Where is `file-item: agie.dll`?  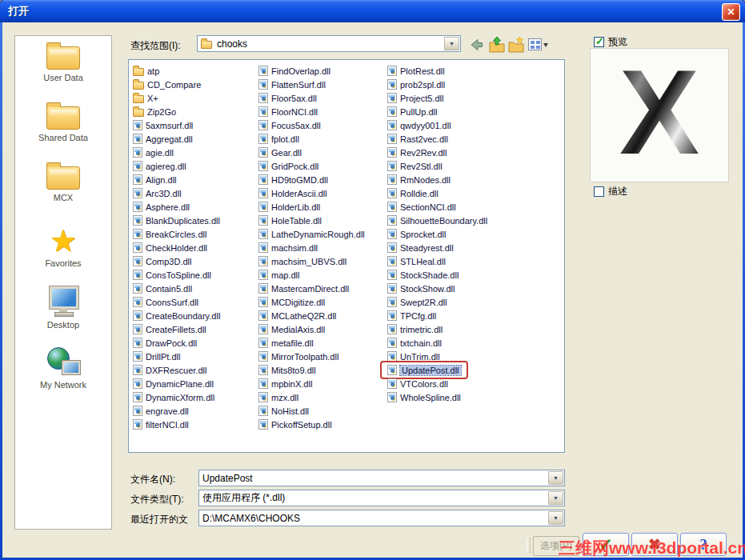 file-item: agie.dll is located at coordinates (154, 152).